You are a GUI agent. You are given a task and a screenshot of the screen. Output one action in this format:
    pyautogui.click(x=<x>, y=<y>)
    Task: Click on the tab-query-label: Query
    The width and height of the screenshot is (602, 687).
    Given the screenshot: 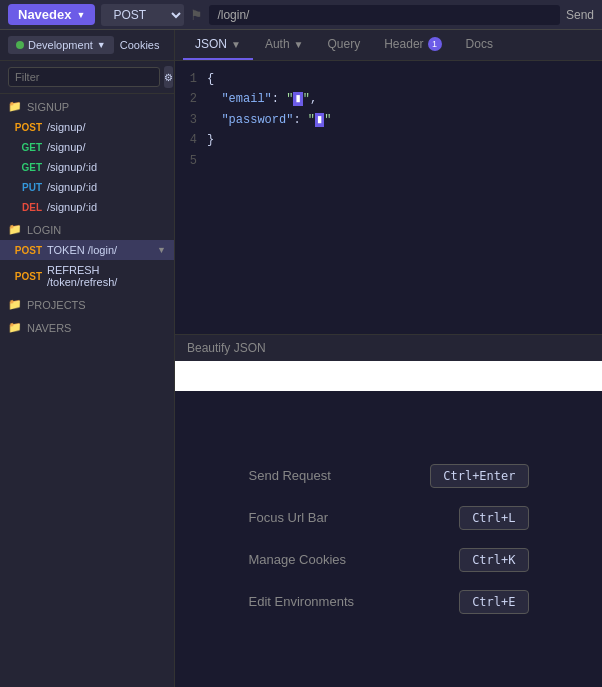 What is the action you would take?
    pyautogui.click(x=344, y=44)
    